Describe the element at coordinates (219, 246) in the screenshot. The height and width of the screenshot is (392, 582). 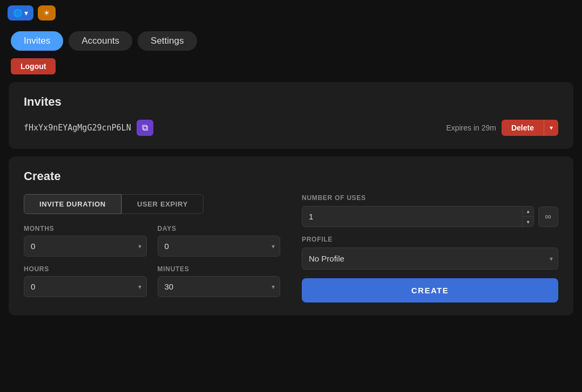
I see `days-select-wrapper: 0 ▾` at that location.